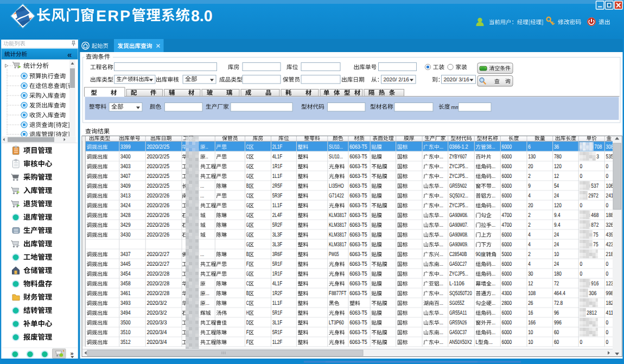  What do you see at coordinates (557, 313) in the screenshot?
I see `svg-text: 96` at bounding box center [557, 313].